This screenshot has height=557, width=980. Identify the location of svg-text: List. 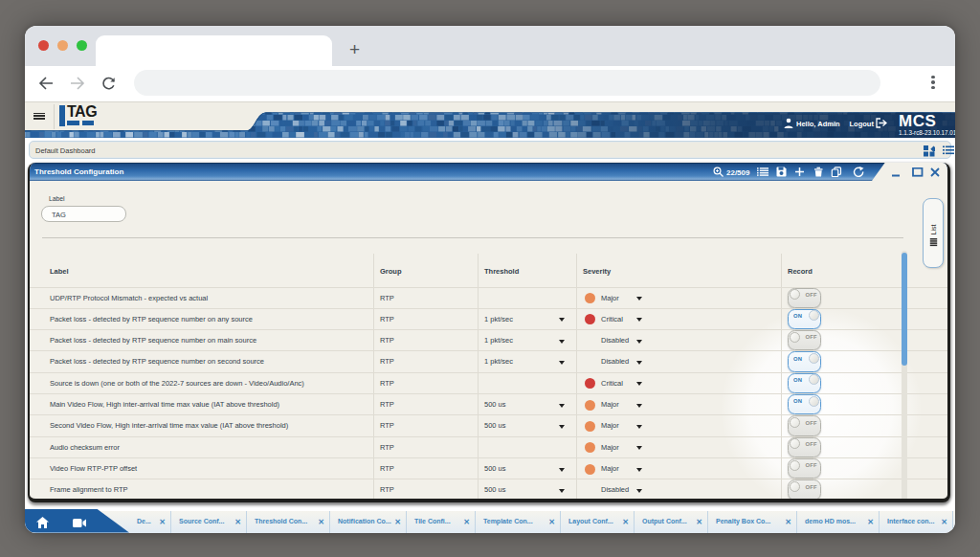
(934, 230).